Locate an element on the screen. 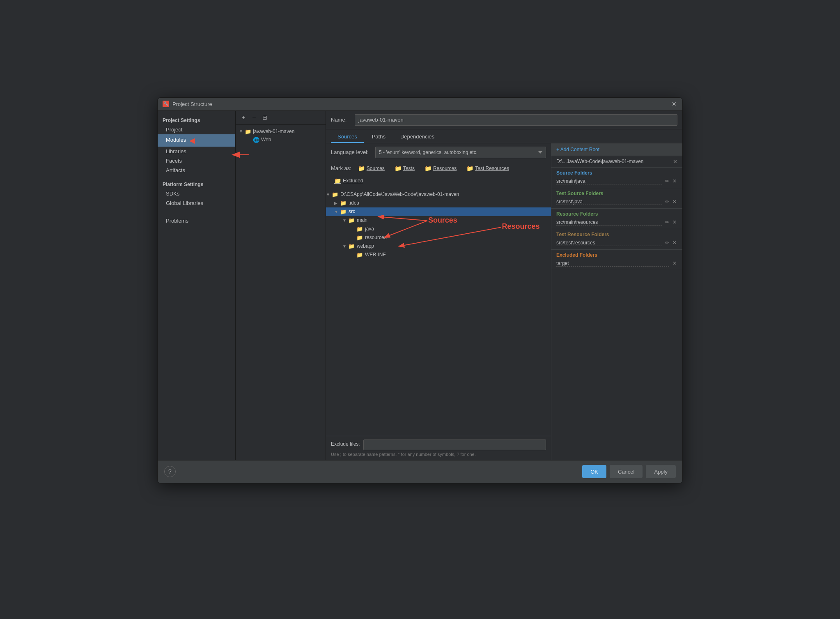 Image resolution: width=840 pixels, height=619 pixels. remove-module-button: – is located at coordinates (254, 117).